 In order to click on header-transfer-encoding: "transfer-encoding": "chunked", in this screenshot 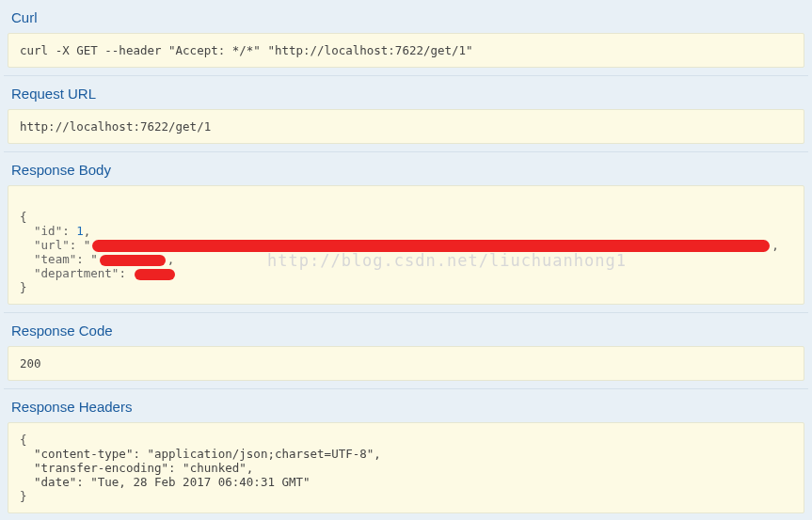, I will do `click(143, 468)`.